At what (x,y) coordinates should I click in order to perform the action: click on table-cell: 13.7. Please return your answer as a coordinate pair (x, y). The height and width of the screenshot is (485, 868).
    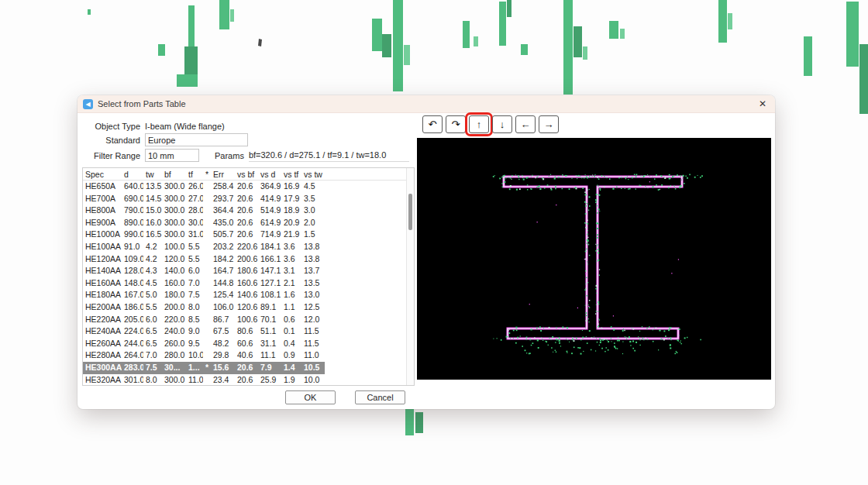
    Looking at the image, I should click on (313, 271).